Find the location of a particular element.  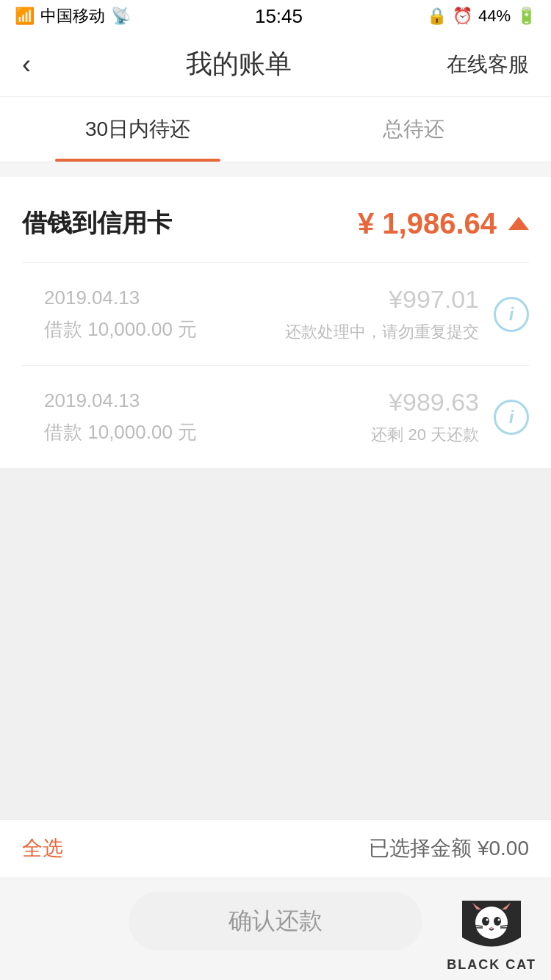

bottom-info: 全选 已选择金额 ¥0.00 is located at coordinates (276, 849).